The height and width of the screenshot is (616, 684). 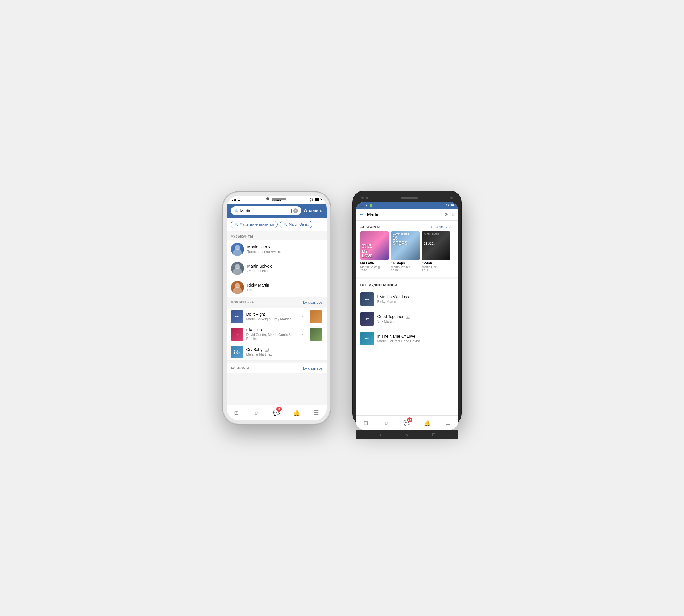 What do you see at coordinates (277, 225) in the screenshot?
I see `ios-suggestions: 🔍 Martin по музыкантам 🔍 Martin Garrix` at bounding box center [277, 225].